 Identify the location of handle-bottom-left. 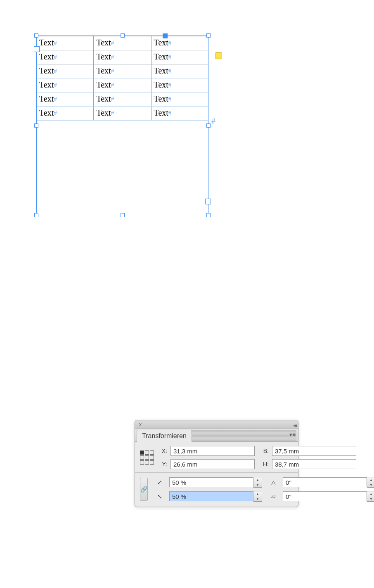
(36, 215).